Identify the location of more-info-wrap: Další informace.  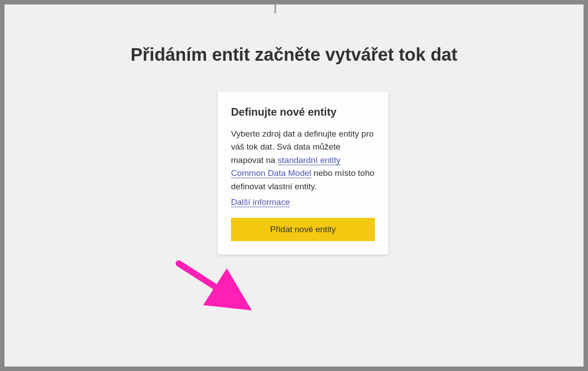
(303, 202).